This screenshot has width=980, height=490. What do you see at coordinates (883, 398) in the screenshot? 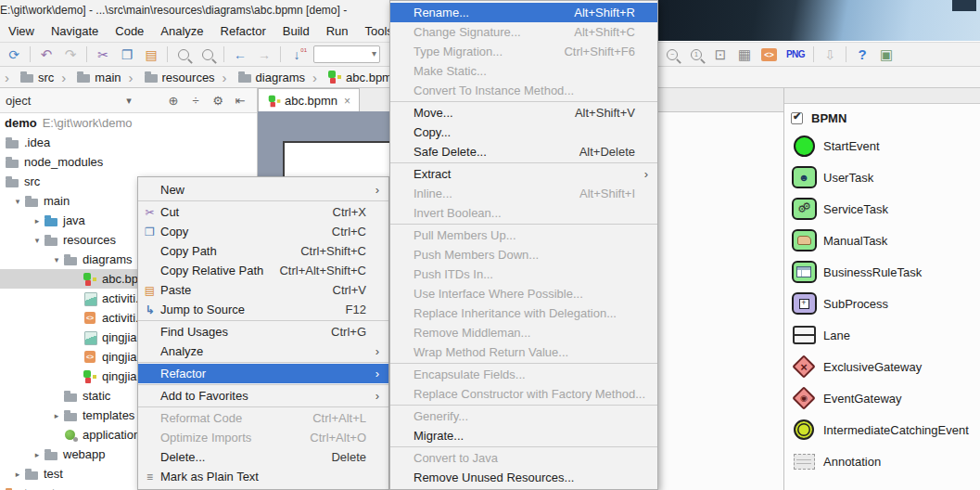
I see `palette-item-eventgateway: EventGateway` at bounding box center [883, 398].